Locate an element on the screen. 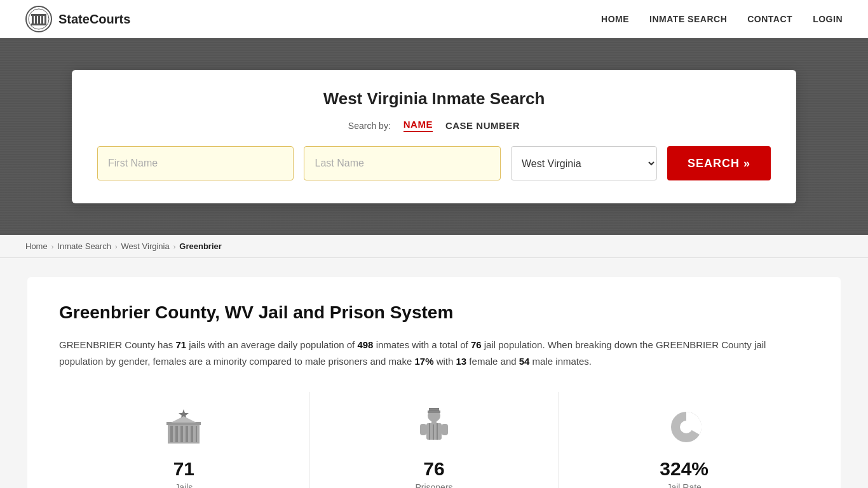 The width and height of the screenshot is (868, 488). search-by-label: Search by: is located at coordinates (370, 126).